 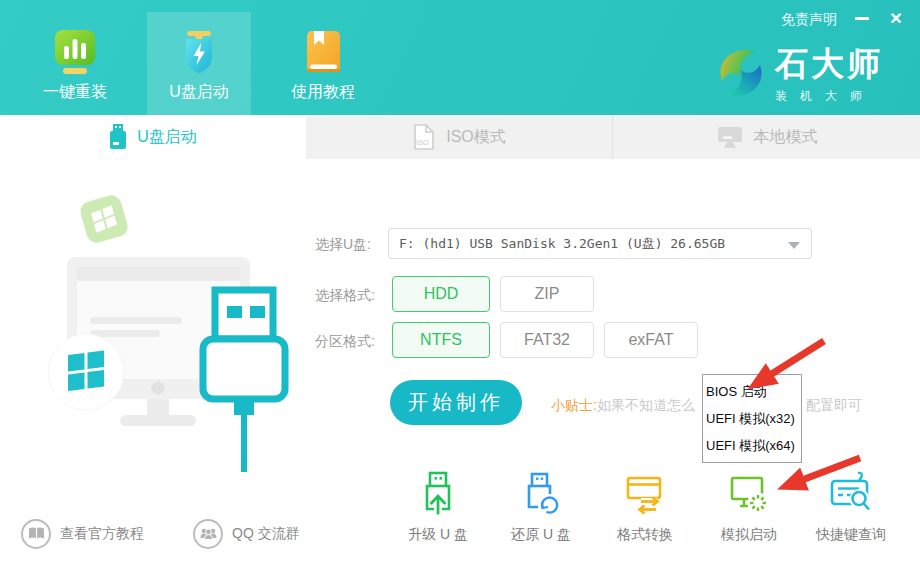 I want to click on minimize-icon, so click(x=862, y=18).